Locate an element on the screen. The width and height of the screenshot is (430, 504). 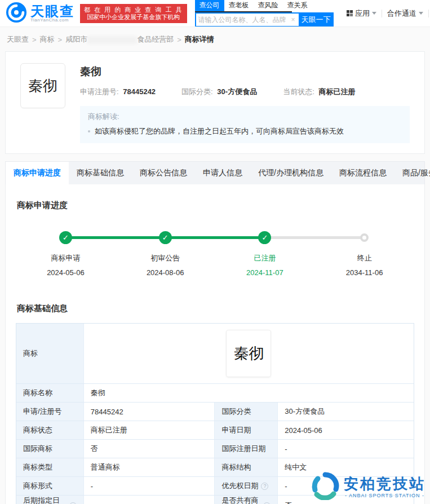
reg-no-value: 78445242 is located at coordinates (139, 91).